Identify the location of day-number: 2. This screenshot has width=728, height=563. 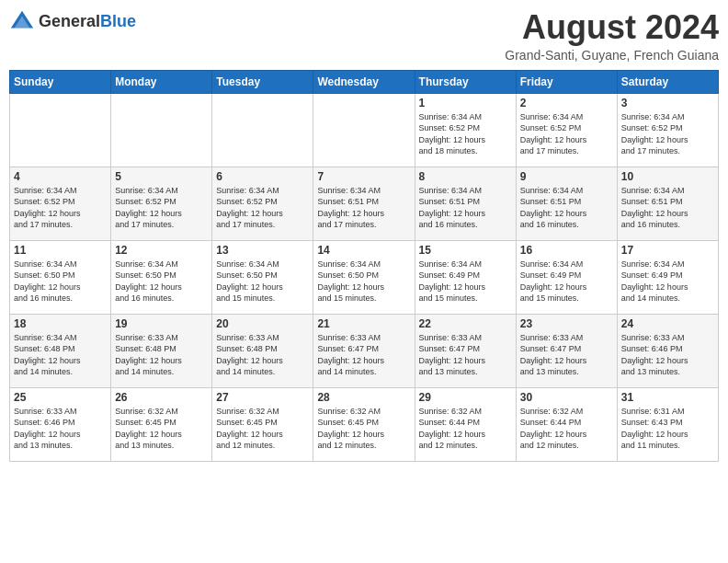
(566, 103).